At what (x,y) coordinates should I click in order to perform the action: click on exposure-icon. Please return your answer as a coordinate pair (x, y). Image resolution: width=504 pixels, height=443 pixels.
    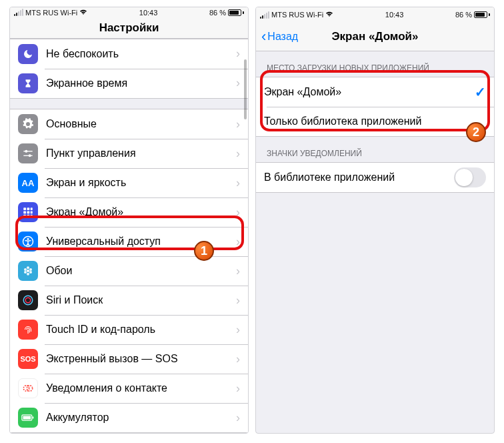
    Looking at the image, I should click on (28, 388).